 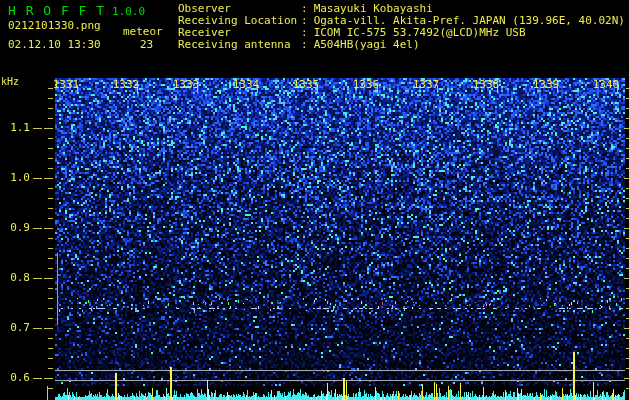 I want to click on freq-tick-label: 0.7, so click(x=15, y=328).